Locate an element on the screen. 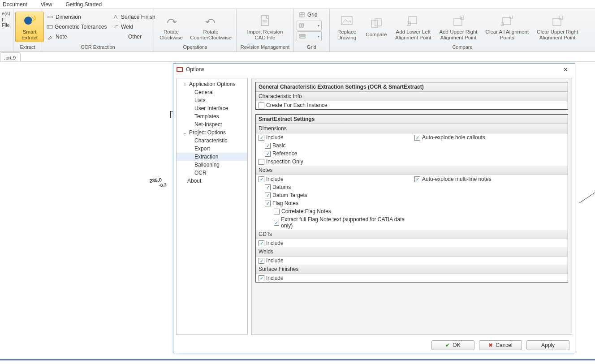  tree-net-inspect: Net-Inspect is located at coordinates (212, 124).